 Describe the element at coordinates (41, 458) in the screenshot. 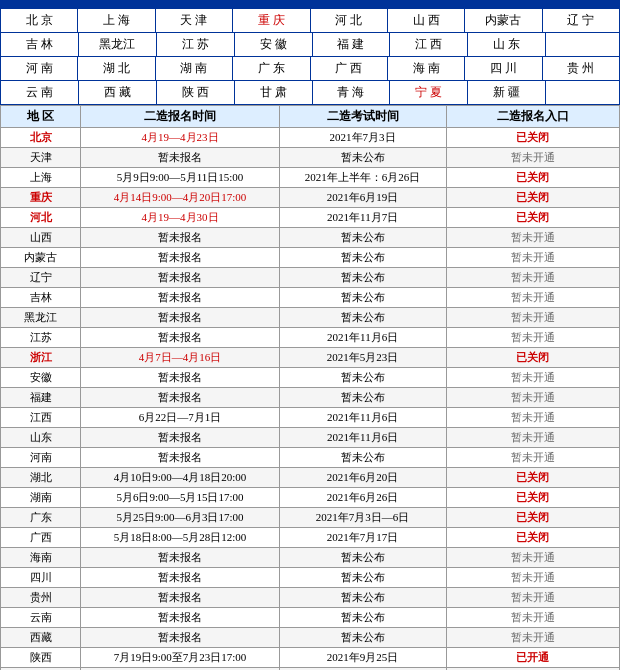

I see `cell-region: 河南` at that location.